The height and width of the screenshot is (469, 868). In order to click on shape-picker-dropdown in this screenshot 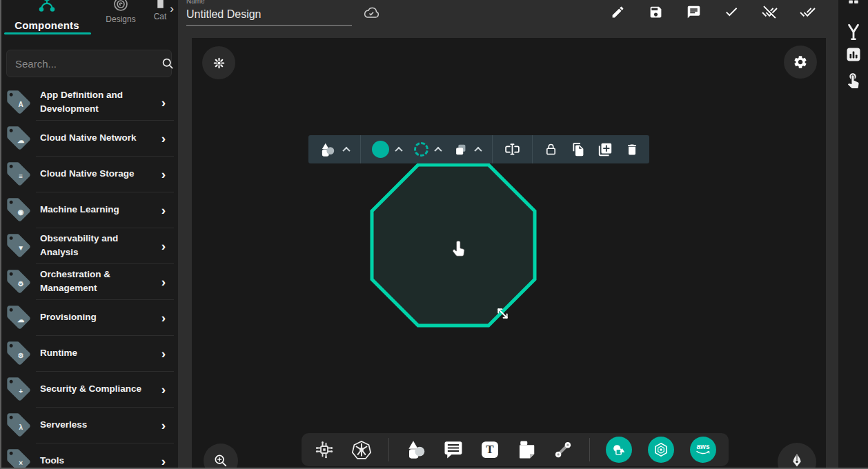, I will do `click(334, 150)`.